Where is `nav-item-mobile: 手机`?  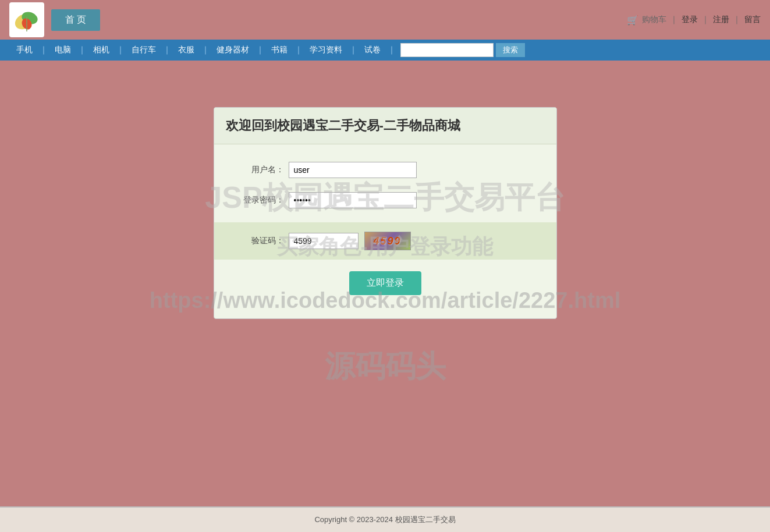
nav-item-mobile: 手机 is located at coordinates (24, 50).